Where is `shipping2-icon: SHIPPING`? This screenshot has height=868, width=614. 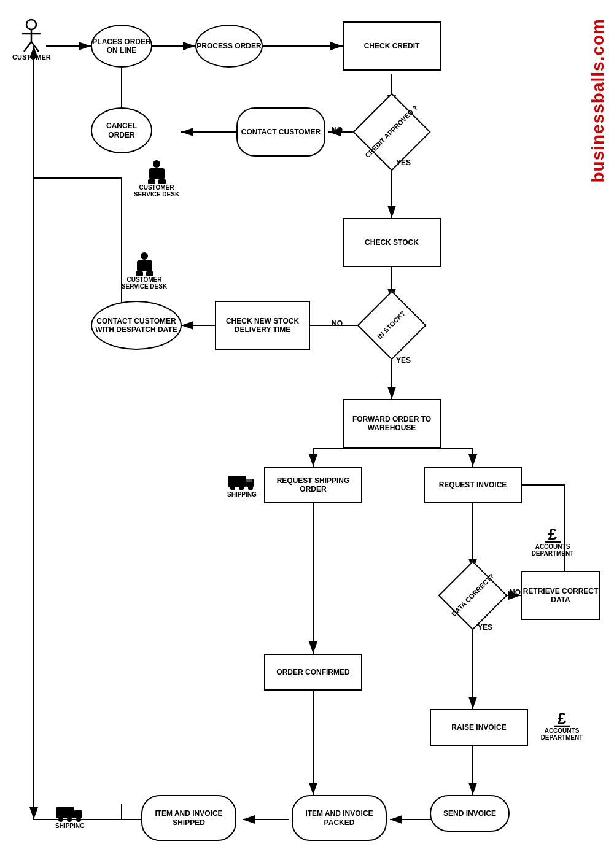
shipping2-icon: SHIPPING is located at coordinates (70, 816).